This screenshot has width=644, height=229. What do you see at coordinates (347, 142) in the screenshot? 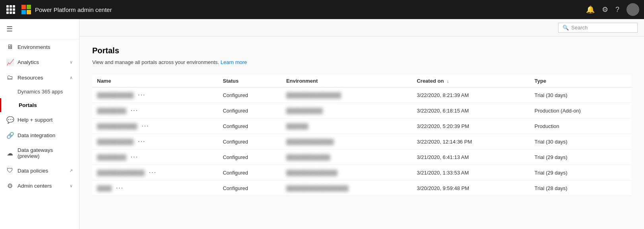
I see `cell-environment: █████████████` at bounding box center [347, 142].